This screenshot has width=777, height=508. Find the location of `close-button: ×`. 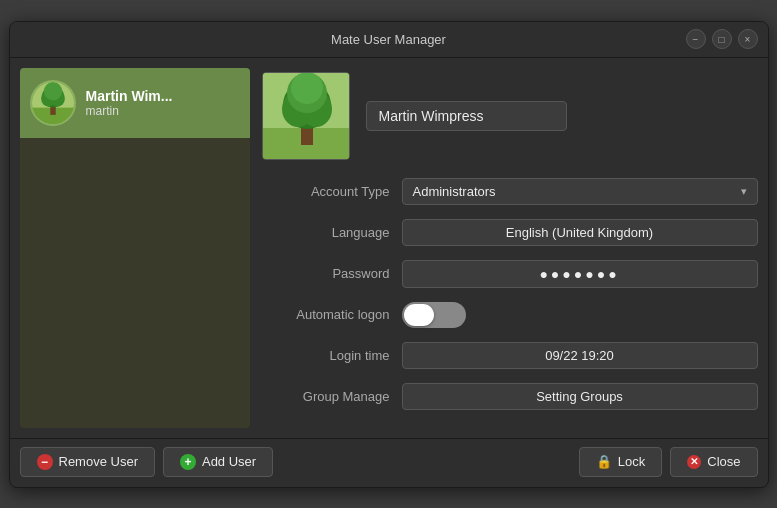

close-button: × is located at coordinates (748, 39).